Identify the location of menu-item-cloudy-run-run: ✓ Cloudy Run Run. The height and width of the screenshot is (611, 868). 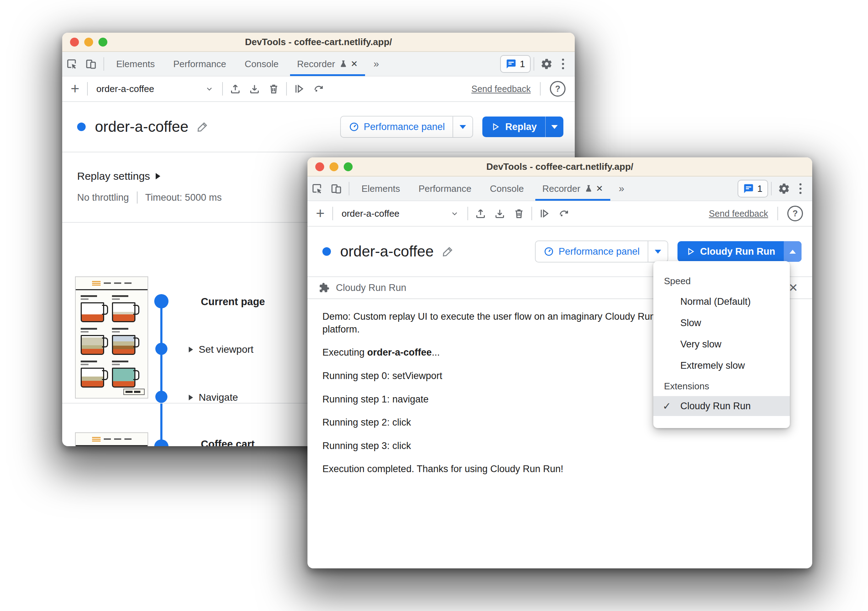
(721, 406).